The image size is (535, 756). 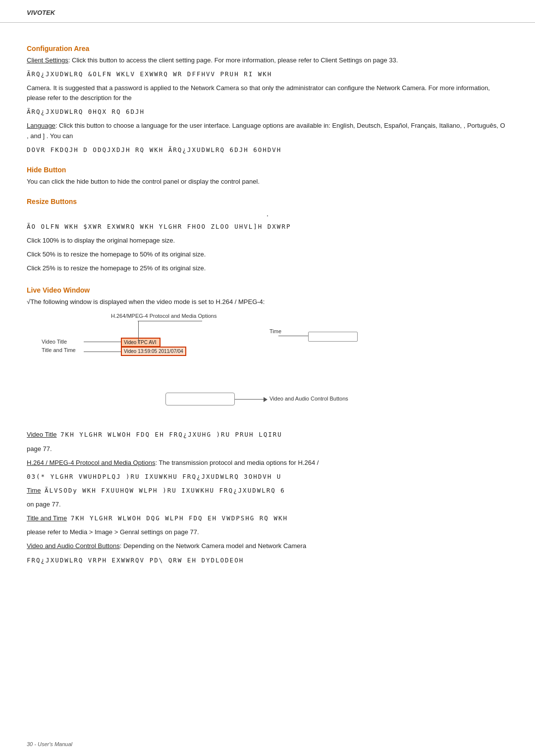 I want to click on h264-text: : The transmission protocol and media op…, so click(x=237, y=462).